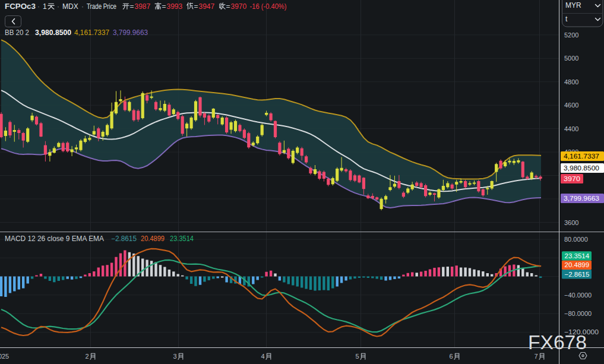 The height and width of the screenshot is (364, 604). Describe the element at coordinates (87, 356) in the screenshot. I see `svg-text: 2` at that location.